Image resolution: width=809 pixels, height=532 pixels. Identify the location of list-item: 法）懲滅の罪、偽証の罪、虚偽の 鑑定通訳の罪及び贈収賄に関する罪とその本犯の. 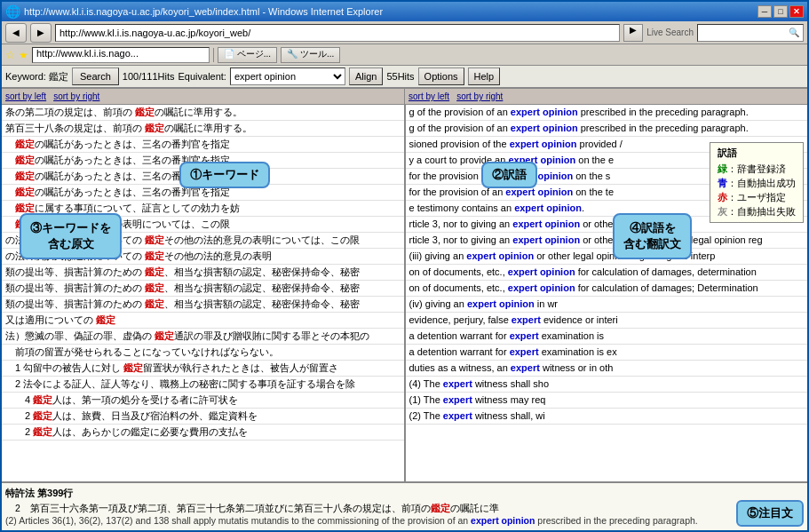
(202, 337).